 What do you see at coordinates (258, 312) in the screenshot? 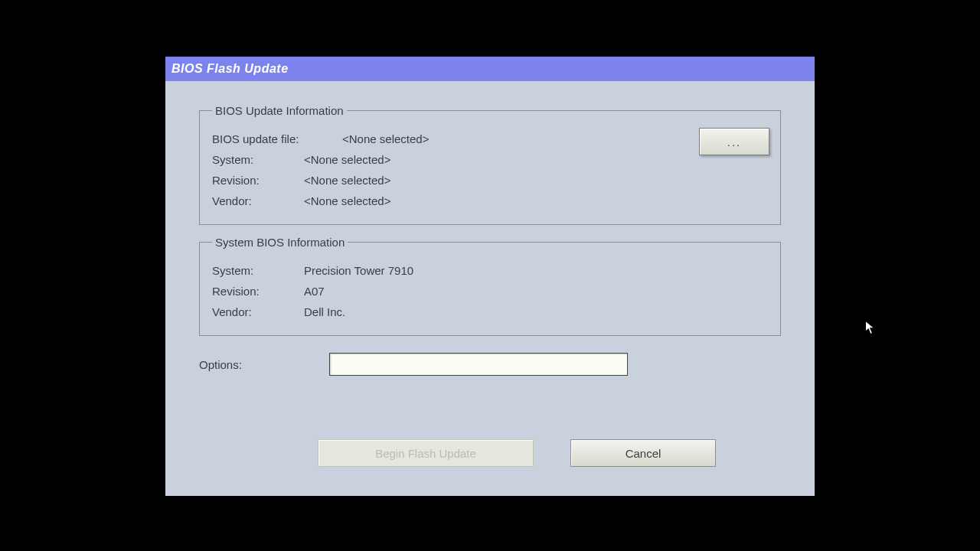
I see `system-vendor-label: Vendor:` at bounding box center [258, 312].